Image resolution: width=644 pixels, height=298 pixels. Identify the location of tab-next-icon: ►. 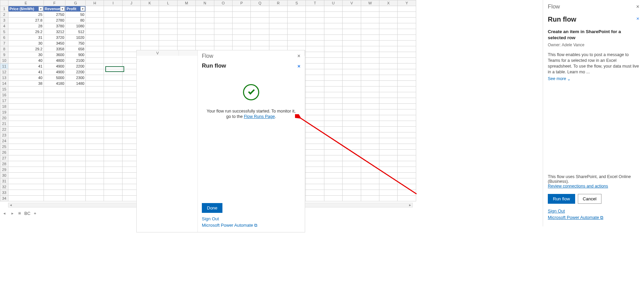
(12, 214).